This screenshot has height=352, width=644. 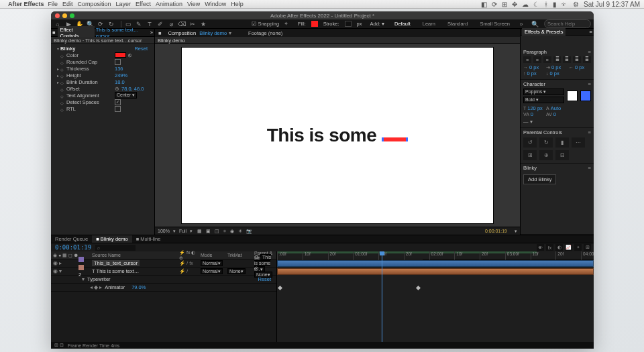 What do you see at coordinates (557, 67) in the screenshot?
I see `indent-first-field: ⇥0 px` at bounding box center [557, 67].